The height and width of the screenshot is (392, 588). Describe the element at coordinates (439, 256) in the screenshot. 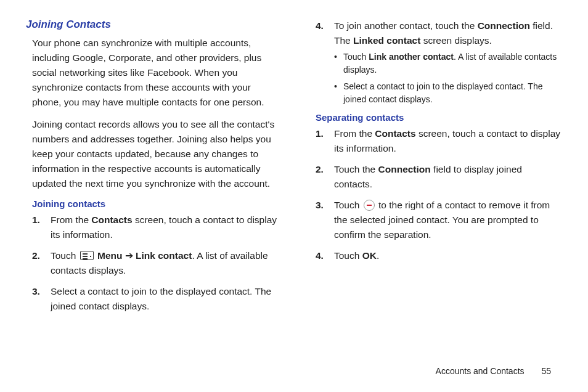

I see `step-4: 4. Touch OK.` at that location.